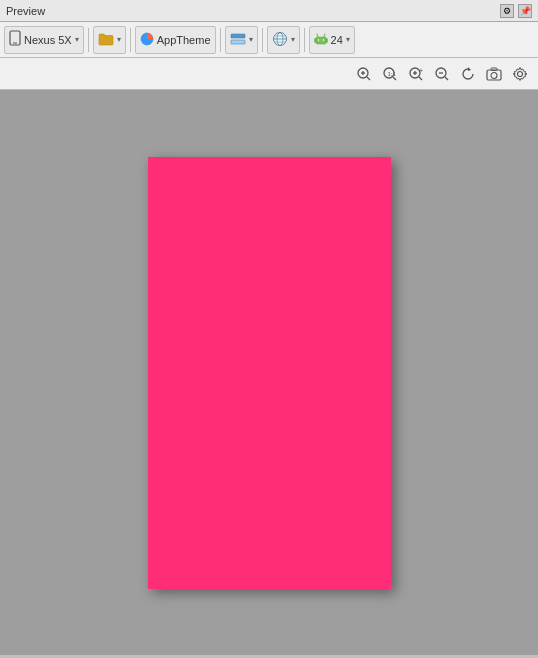 The height and width of the screenshot is (658, 538). Describe the element at coordinates (238, 40) in the screenshot. I see `layout-icon` at that location.